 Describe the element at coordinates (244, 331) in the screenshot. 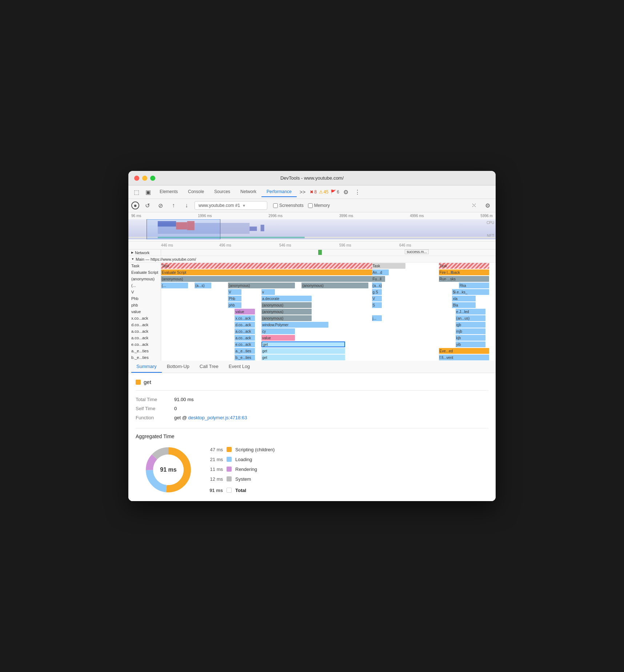

I see `aco-bar-1: a.co...ack` at that location.